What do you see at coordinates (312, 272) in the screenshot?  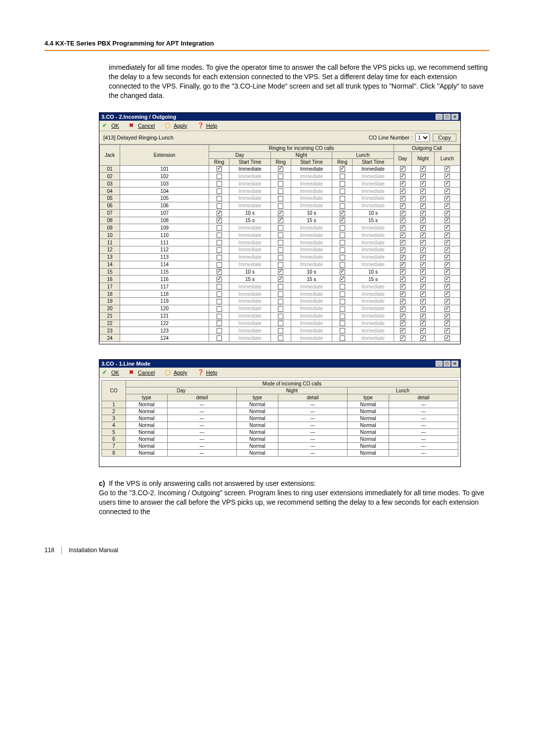 I see `cell-night-start: 10 s` at bounding box center [312, 272].